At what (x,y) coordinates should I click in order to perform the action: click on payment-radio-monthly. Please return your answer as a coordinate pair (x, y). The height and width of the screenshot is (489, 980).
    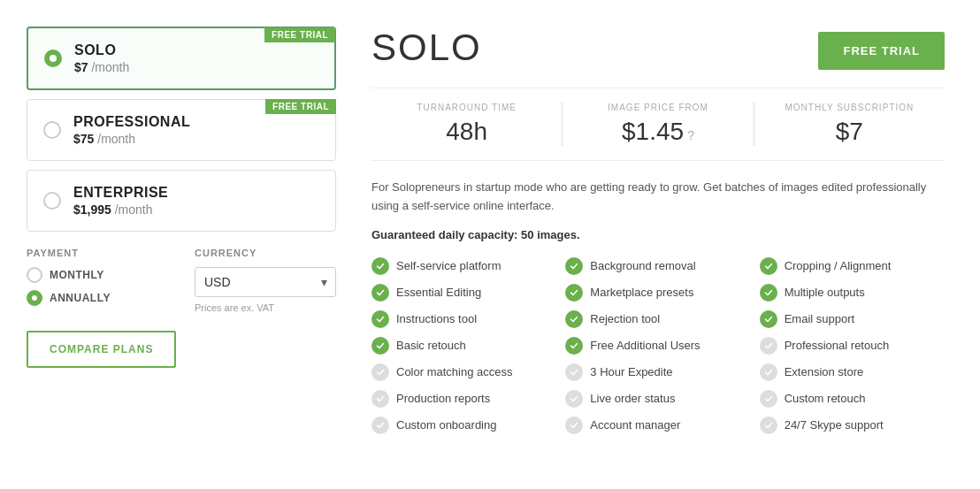
    Looking at the image, I should click on (34, 275).